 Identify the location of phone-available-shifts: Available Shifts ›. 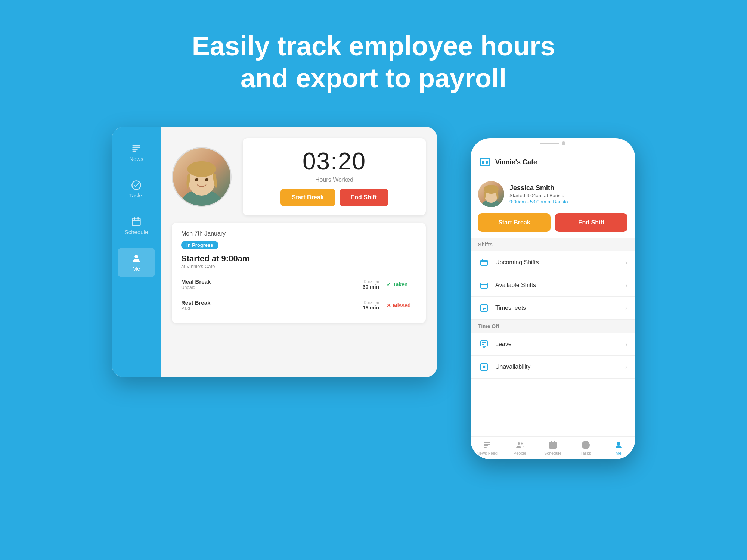
(553, 285).